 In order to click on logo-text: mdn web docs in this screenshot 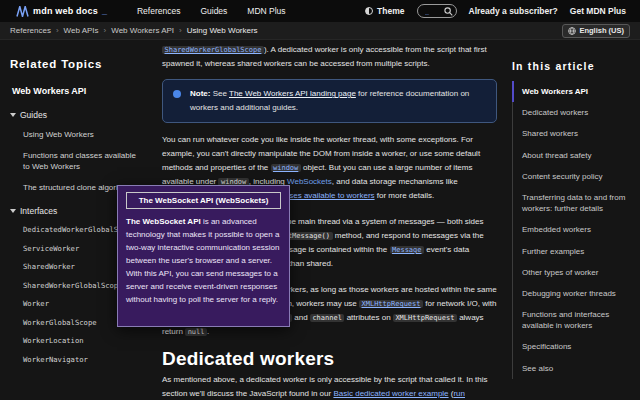, I will do `click(66, 11)`.